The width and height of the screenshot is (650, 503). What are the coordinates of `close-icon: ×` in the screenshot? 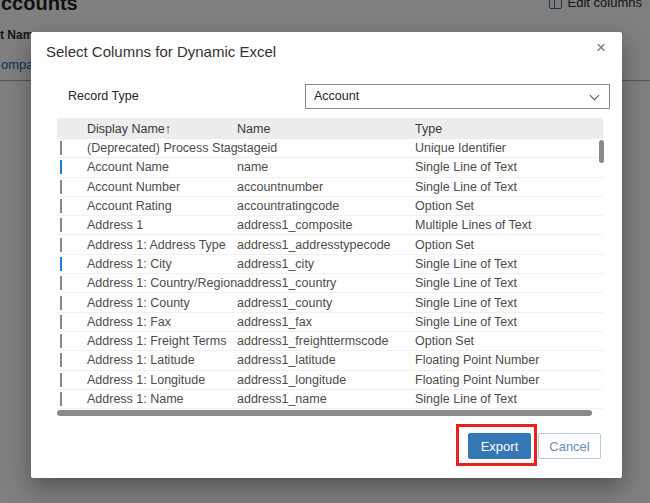 It's located at (601, 48).